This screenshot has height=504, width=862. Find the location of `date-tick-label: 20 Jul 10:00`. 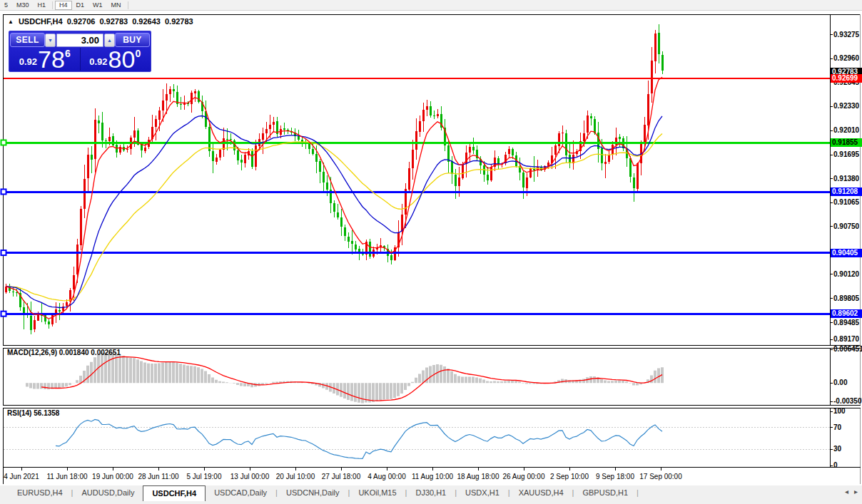

date-tick-label: 20 Jul 10:00 is located at coordinates (295, 476).